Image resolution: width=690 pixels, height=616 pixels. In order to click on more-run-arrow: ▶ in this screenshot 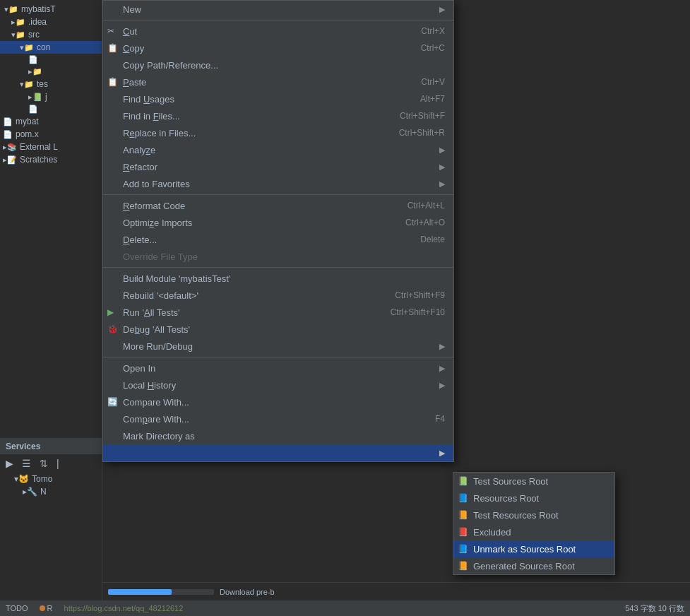, I will do `click(442, 346)`.